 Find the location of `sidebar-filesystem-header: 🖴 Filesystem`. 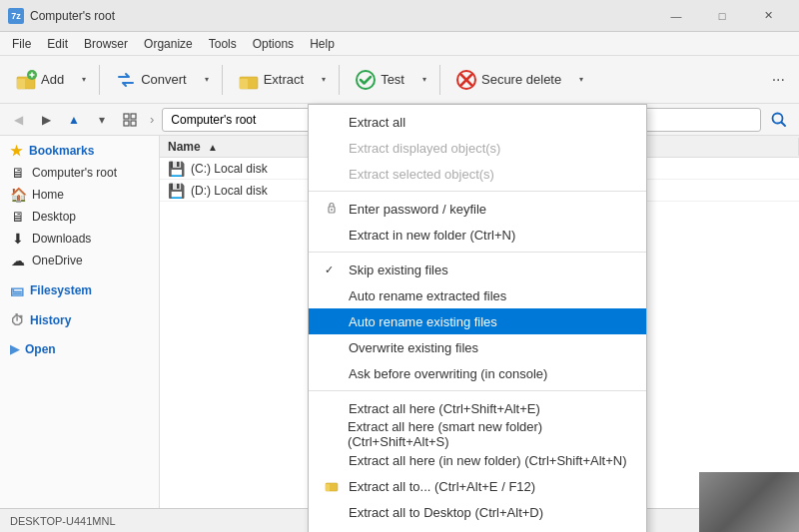

sidebar-filesystem-header: 🖴 Filesystem is located at coordinates (80, 290).